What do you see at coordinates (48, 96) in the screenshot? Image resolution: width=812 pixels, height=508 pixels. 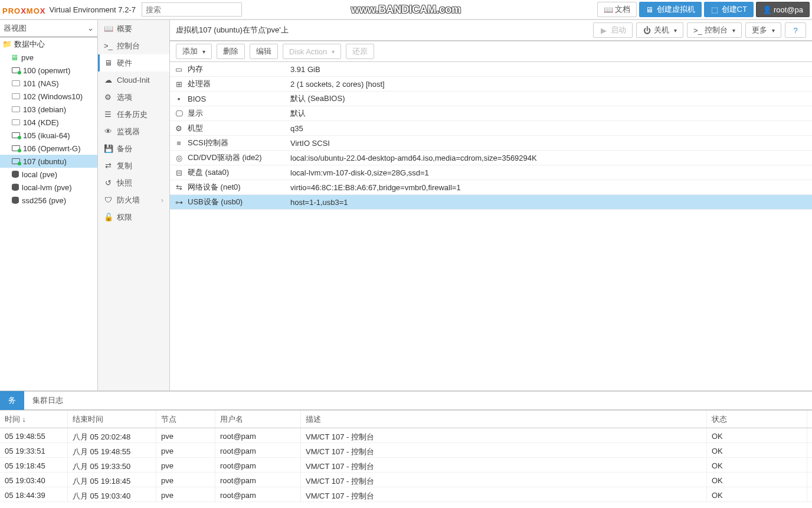 I see `tree-vm-102: 102 (Windows10)` at bounding box center [48, 96].